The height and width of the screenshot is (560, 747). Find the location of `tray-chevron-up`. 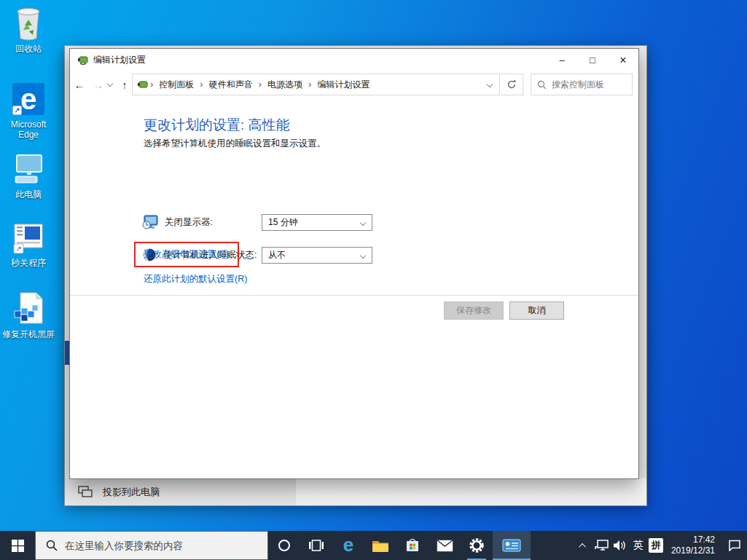

tray-chevron-up is located at coordinates (583, 545).